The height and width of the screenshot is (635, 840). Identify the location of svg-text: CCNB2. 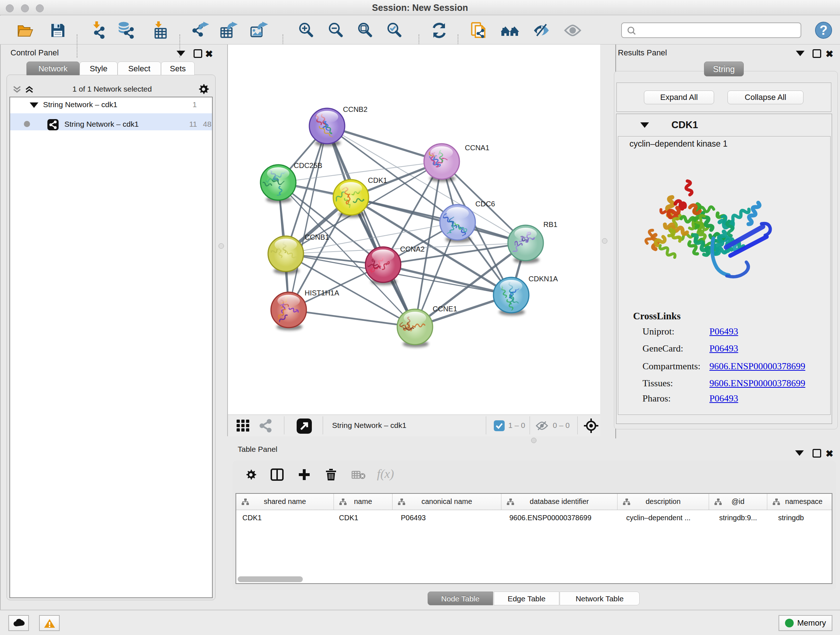
(355, 109).